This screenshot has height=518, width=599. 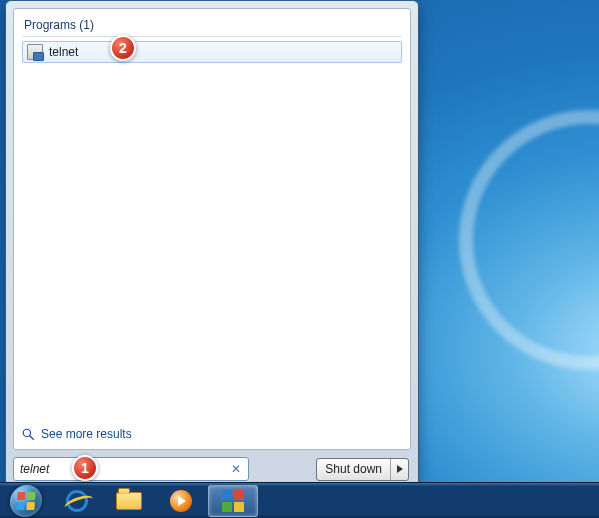 What do you see at coordinates (354, 470) in the screenshot?
I see `shutdown-label: Shut down` at bounding box center [354, 470].